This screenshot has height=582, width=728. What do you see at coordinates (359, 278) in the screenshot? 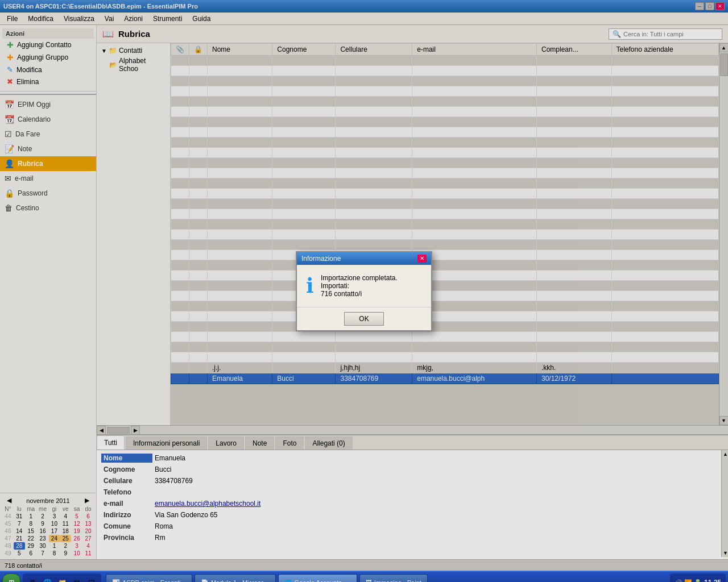
I see `modal-line1: Importazione completata.` at bounding box center [359, 278].